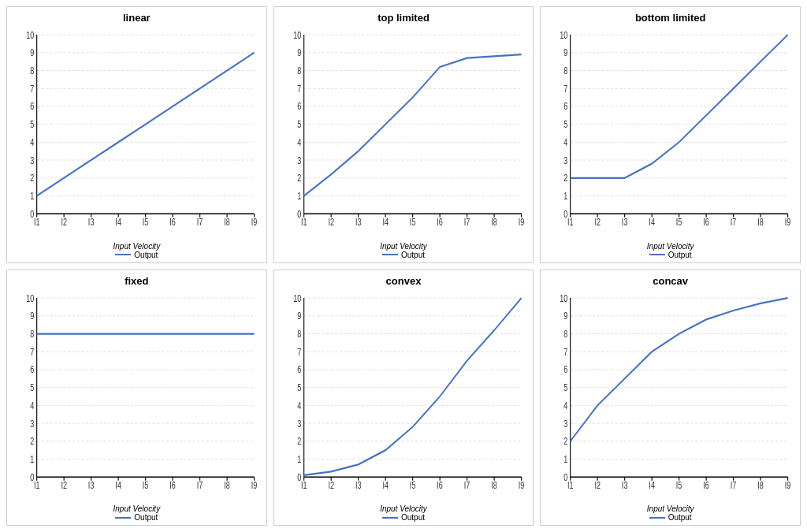 The width and height of the screenshot is (807, 532). What do you see at coordinates (123, 255) in the screenshot?
I see `legend-line-linear` at bounding box center [123, 255].